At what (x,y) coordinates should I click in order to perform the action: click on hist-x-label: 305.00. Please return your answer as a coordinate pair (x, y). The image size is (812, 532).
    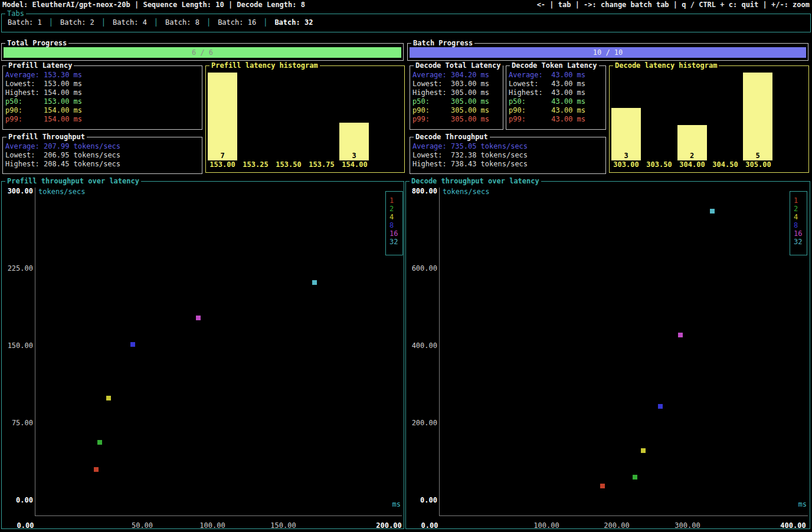
    Looking at the image, I should click on (758, 165).